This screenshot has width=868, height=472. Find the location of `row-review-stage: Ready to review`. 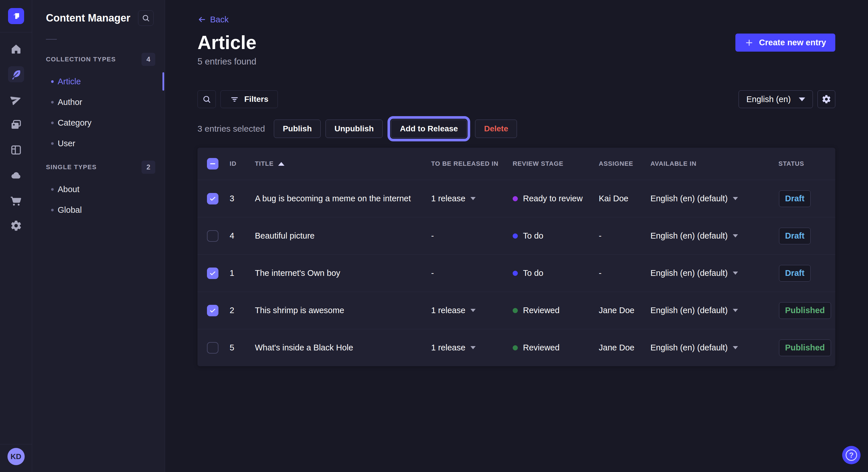

row-review-stage: Ready to review is located at coordinates (556, 199).